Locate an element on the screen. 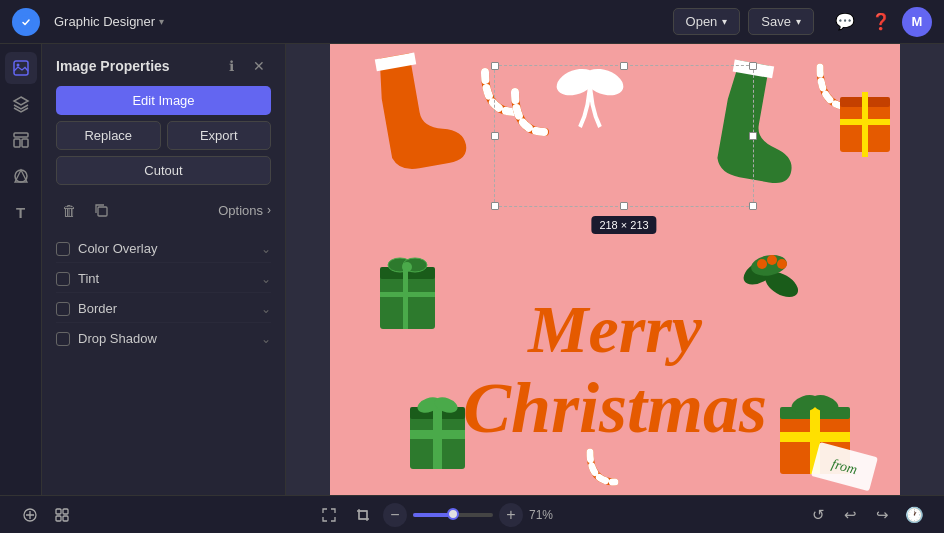 The width and height of the screenshot is (944, 533). rail-template-icon is located at coordinates (21, 140).